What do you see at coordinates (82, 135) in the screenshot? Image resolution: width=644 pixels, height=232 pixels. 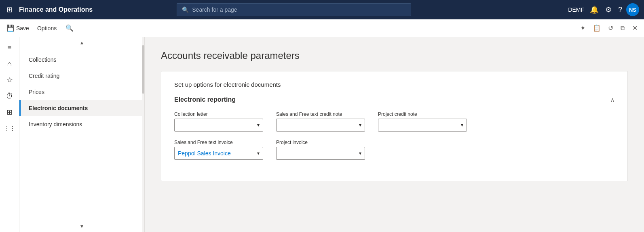 I see `nav-items-list: Collections Credit rating Prices Electro…` at bounding box center [82, 135].